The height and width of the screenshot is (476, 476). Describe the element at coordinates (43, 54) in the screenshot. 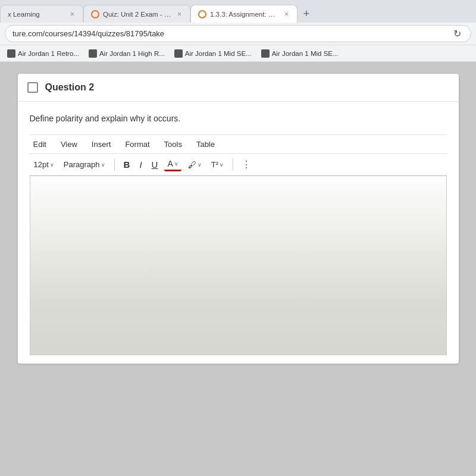

I see `bookmark-1: Air Jordan 1 Retro...` at that location.